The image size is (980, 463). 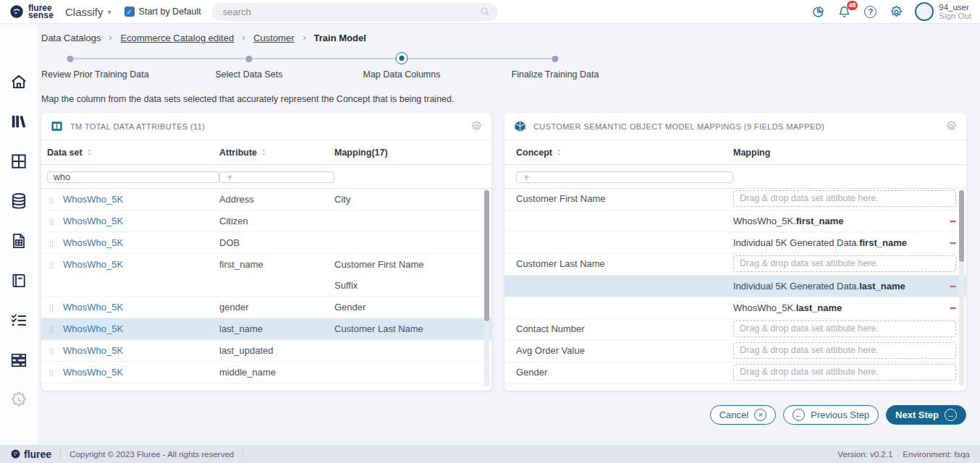 I want to click on sidebar-item-jobs, so click(x=19, y=400).